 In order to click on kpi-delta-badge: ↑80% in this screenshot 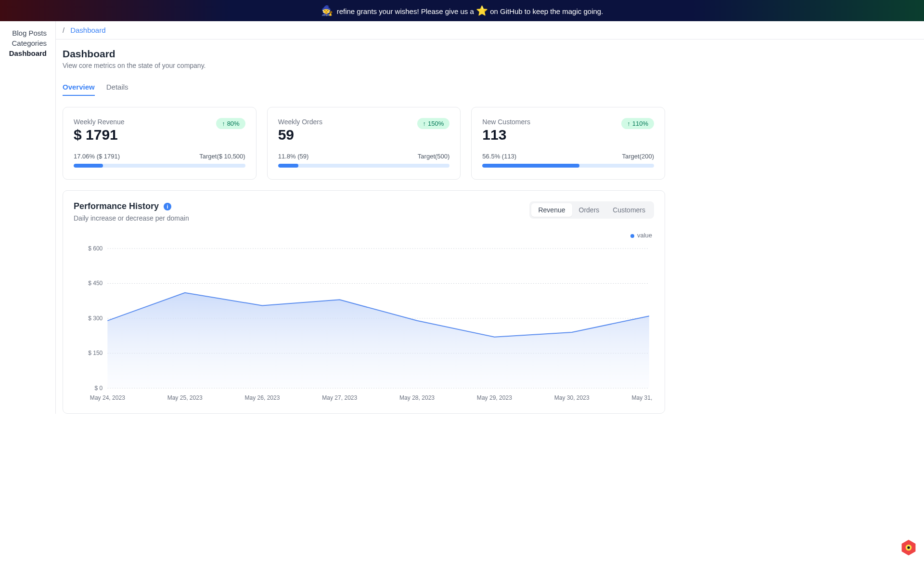, I will do `click(231, 123)`.